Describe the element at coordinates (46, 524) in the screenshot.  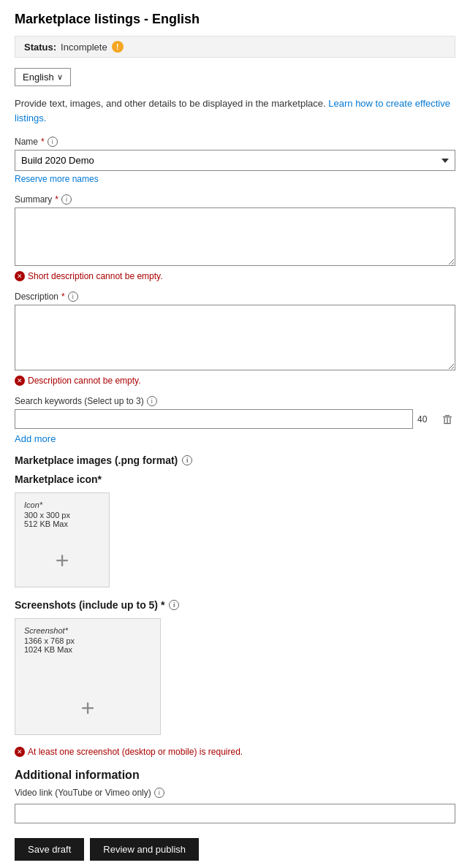
I see `icon-box-max: 512 KB Max` at that location.